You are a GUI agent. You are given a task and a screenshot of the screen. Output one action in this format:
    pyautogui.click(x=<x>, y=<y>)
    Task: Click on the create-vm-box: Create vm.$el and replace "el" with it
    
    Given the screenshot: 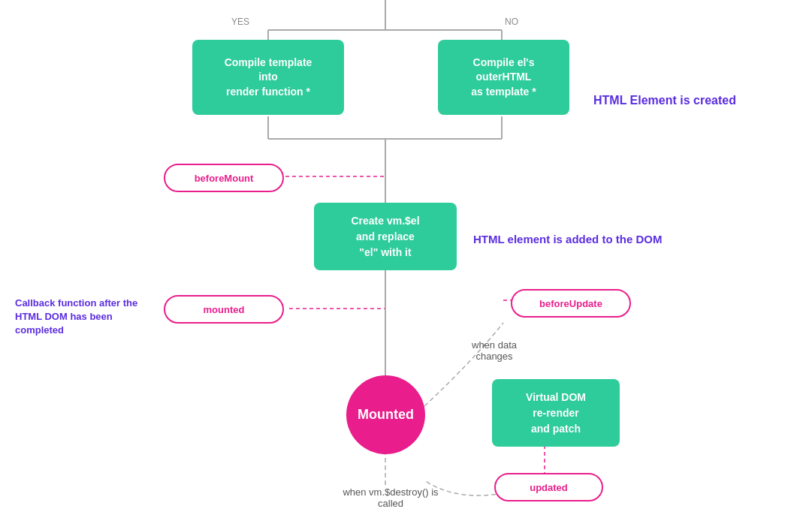 What is the action you would take?
    pyautogui.click(x=385, y=236)
    